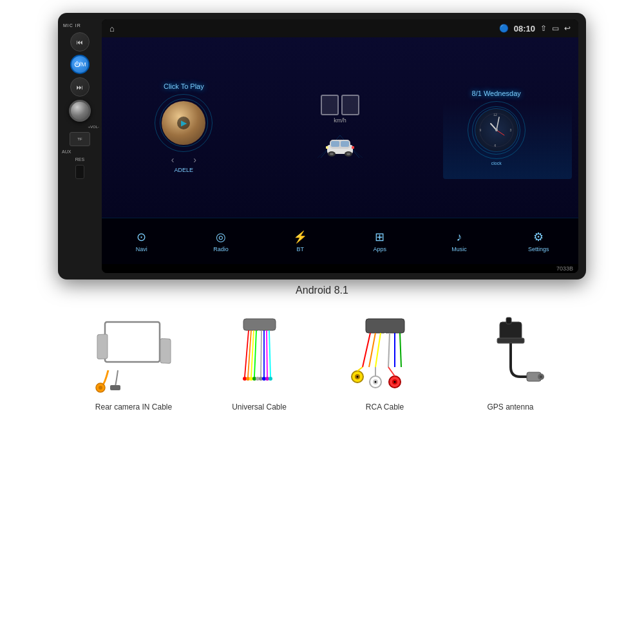 This screenshot has width=644, height=644. I want to click on rear-camera-visual, so click(134, 354).